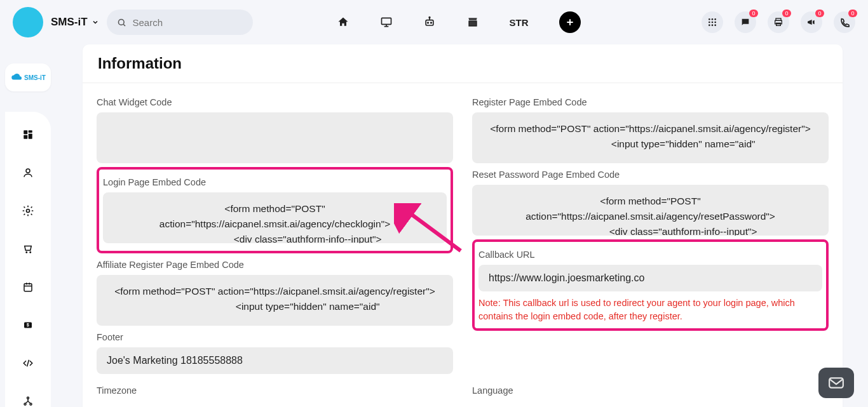  I want to click on register-embed-textarea, so click(651, 138).